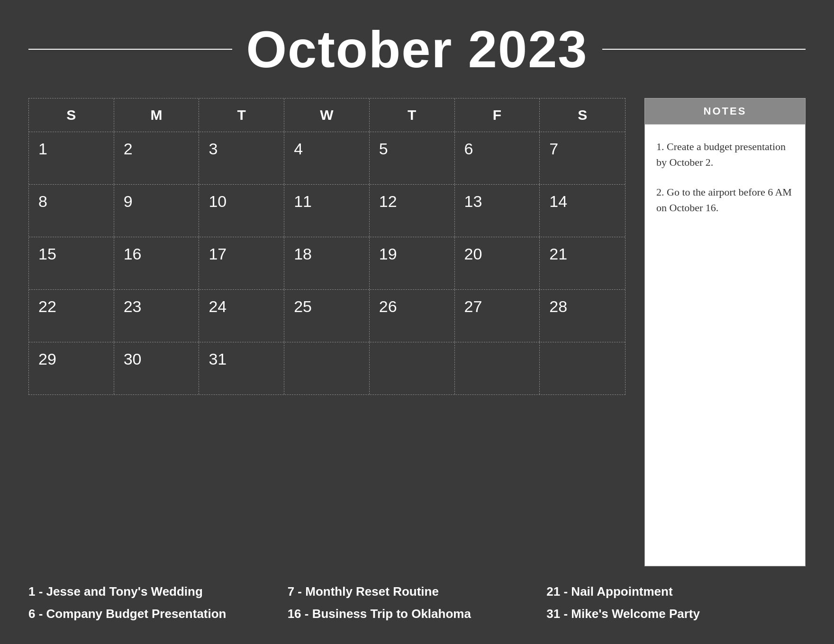 This screenshot has width=834, height=644. What do you see at coordinates (725, 346) in the screenshot?
I see `notes-body: 1. Create a budget presentation by Octob…` at bounding box center [725, 346].